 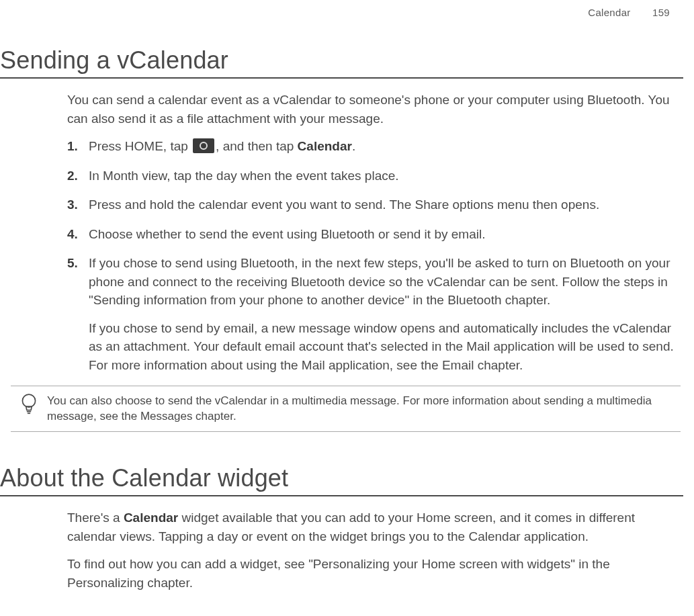 I want to click on step-1: Press HOME, tap , and then tap Calendar., so click(x=374, y=146).